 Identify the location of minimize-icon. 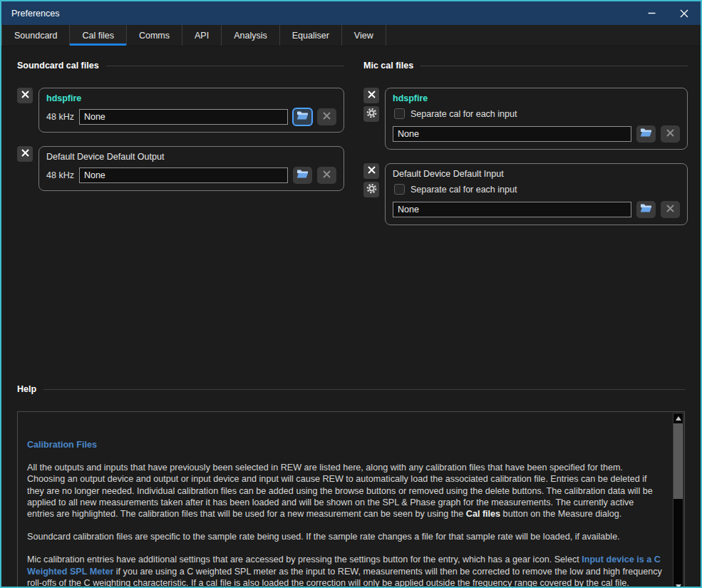
(651, 13).